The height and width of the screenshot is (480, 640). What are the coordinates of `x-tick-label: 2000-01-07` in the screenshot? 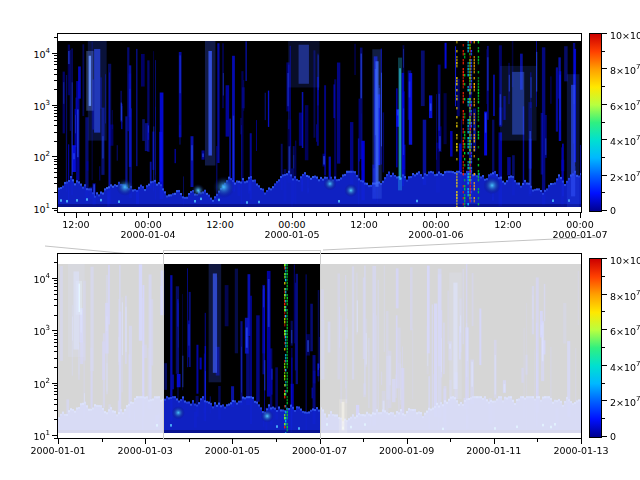 It's located at (320, 450).